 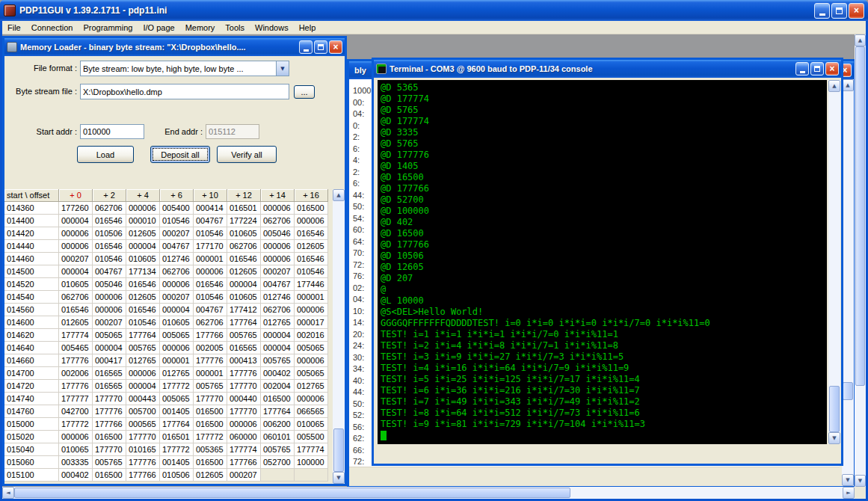 What do you see at coordinates (211, 450) in the screenshot?
I see `memory-value-cell: 005365` at bounding box center [211, 450].